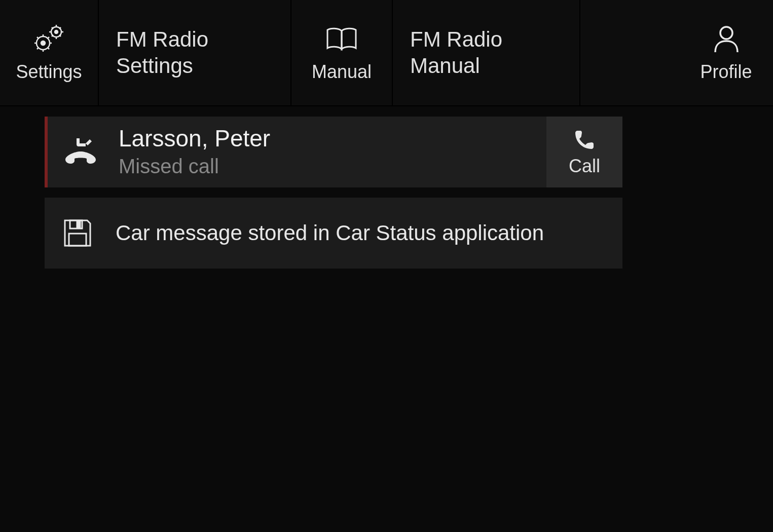 This screenshot has width=773, height=532. I want to click on toolbar-fm-radio-settings: FM Radio Settings, so click(195, 53).